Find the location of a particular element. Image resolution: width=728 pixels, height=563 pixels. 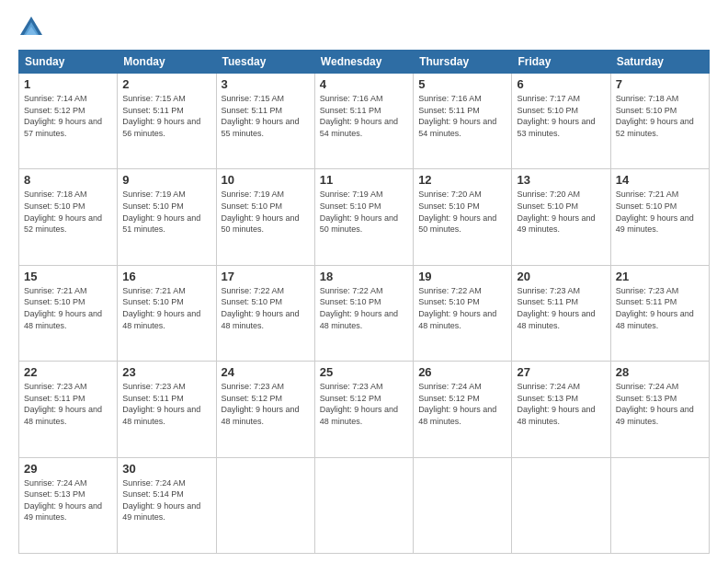

day-info: Sunrise: 7:23 AMSunset: 5:12 PMDaylight:… is located at coordinates (266, 404).